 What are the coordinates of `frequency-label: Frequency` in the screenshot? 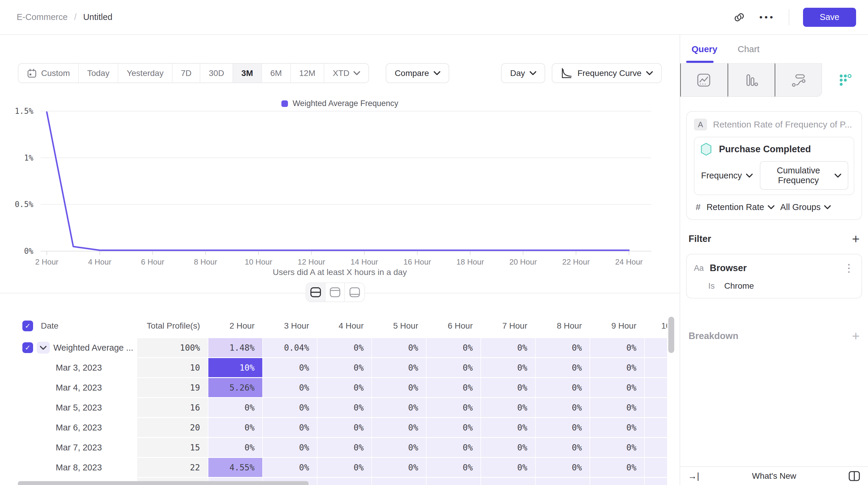 It's located at (722, 176).